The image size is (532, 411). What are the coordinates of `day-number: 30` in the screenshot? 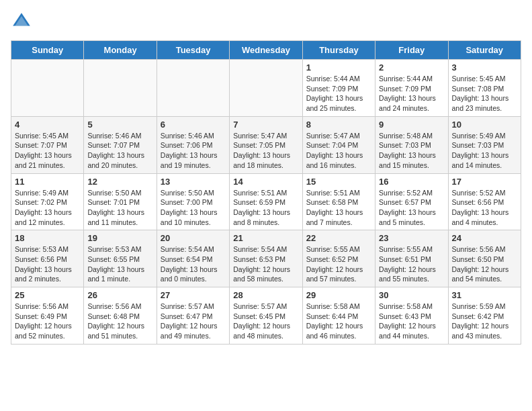 It's located at (411, 295).